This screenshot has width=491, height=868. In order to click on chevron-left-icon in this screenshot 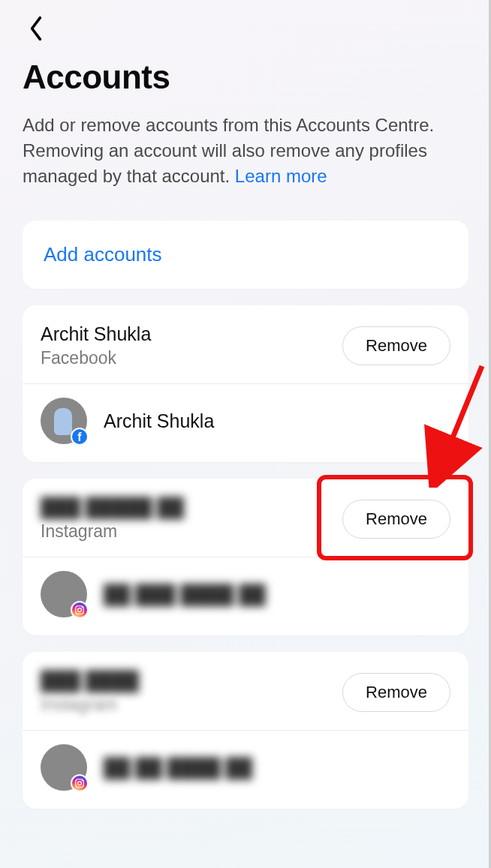, I will do `click(36, 29)`.